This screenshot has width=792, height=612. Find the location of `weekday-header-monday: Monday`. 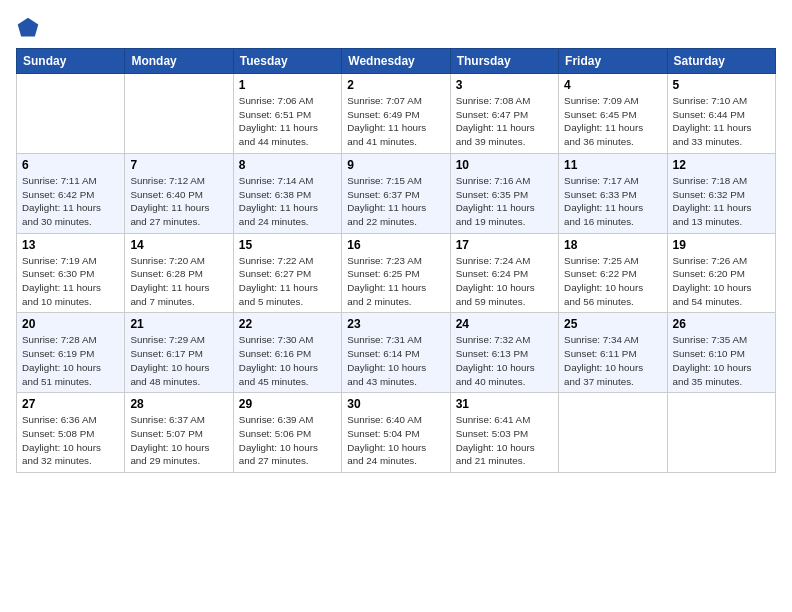

weekday-header-monday: Monday is located at coordinates (179, 62).